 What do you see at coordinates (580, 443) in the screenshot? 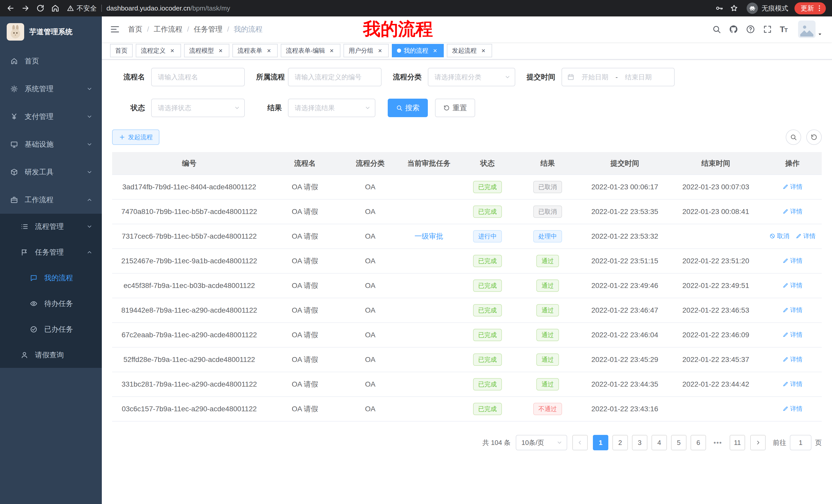
I see `prev-page-button` at bounding box center [580, 443].